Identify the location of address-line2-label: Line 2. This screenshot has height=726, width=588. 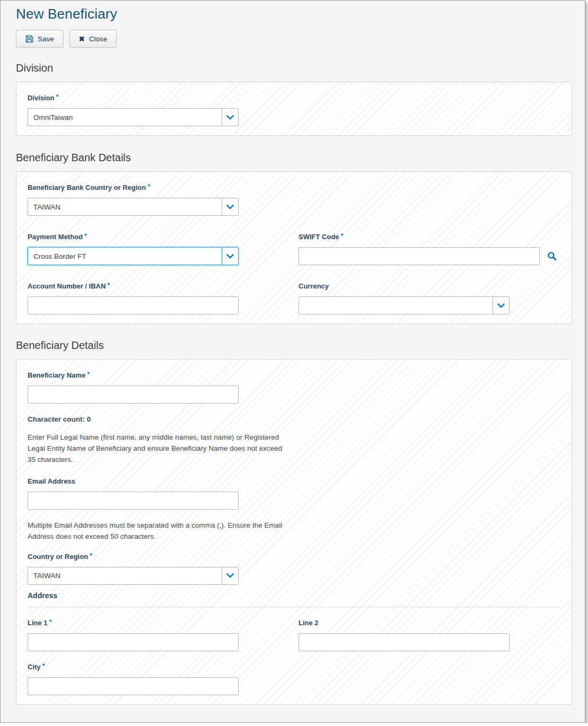
(309, 623).